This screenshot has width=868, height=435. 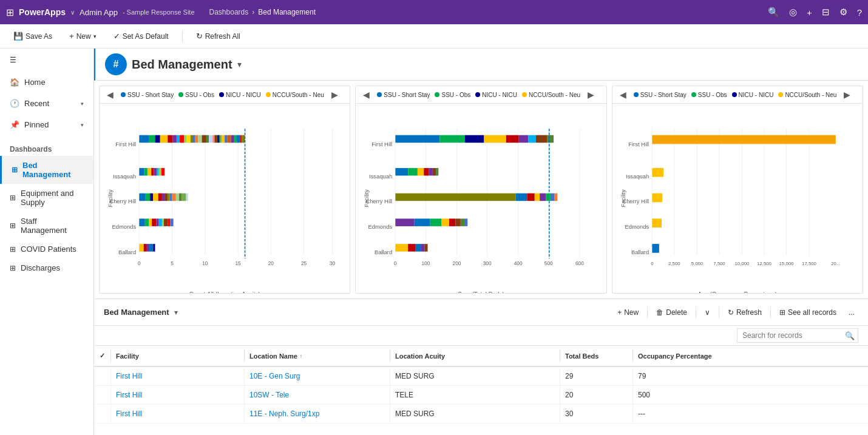 What do you see at coordinates (95, 36) in the screenshot?
I see `new-chevron-icon: ▾` at bounding box center [95, 36].